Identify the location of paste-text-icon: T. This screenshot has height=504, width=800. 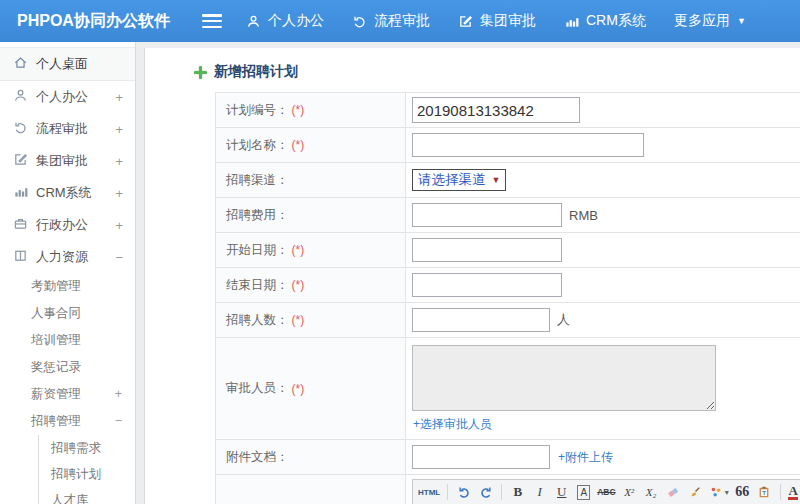
(764, 492).